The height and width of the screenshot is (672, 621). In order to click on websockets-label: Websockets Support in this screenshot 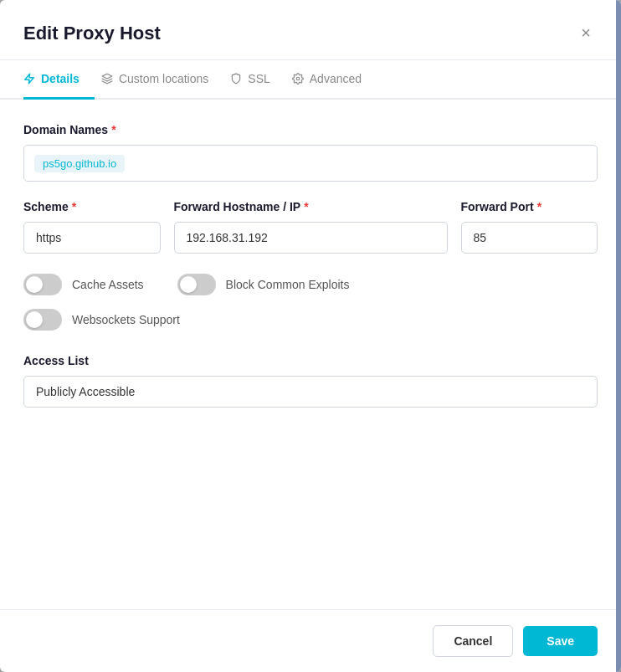, I will do `click(126, 320)`.